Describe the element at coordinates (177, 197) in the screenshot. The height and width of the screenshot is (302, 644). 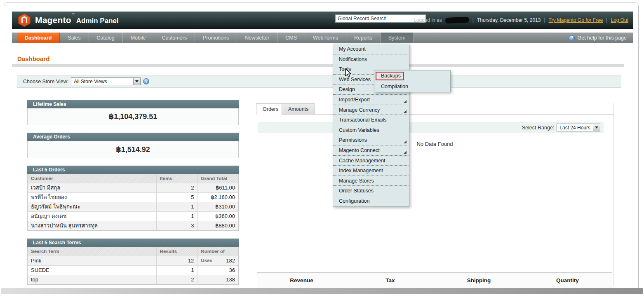
I see `items-cell: 5` at that location.